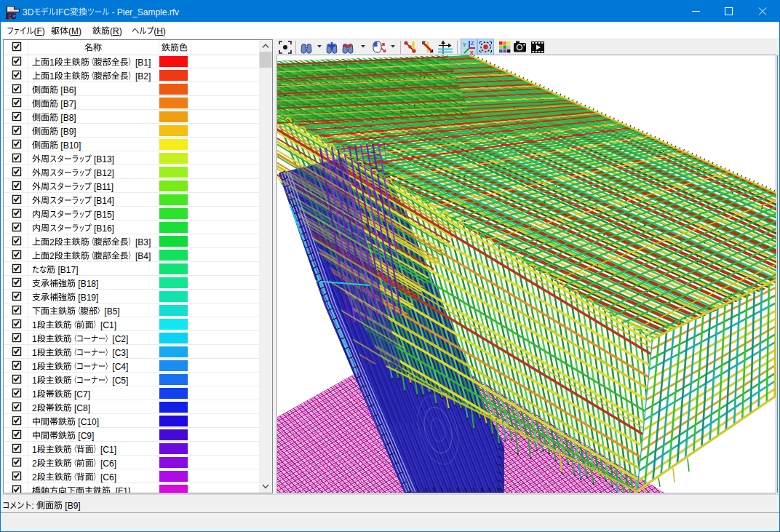 The height and width of the screenshot is (532, 780). Describe the element at coordinates (103, 159) in the screenshot. I see `svg-text: [B13]` at that location.